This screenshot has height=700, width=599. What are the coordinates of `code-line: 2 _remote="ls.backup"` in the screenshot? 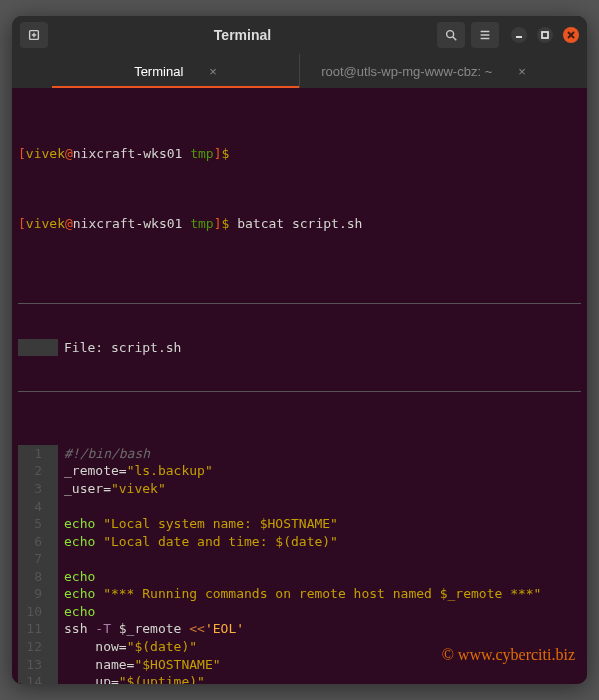 It's located at (300, 471).